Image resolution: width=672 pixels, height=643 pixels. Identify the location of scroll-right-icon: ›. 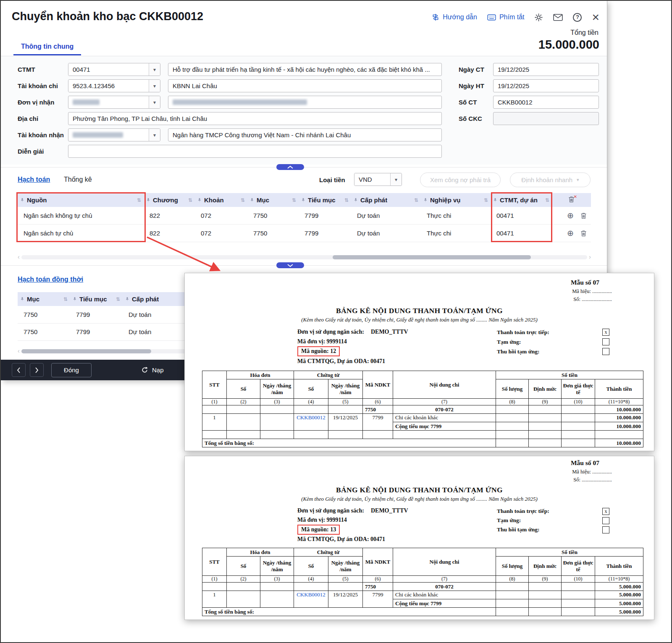
(590, 257).